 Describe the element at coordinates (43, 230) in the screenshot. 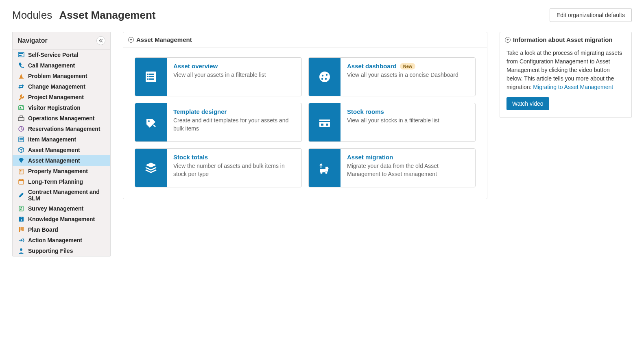

I see `sidebar-item-label: Plan Board` at that location.